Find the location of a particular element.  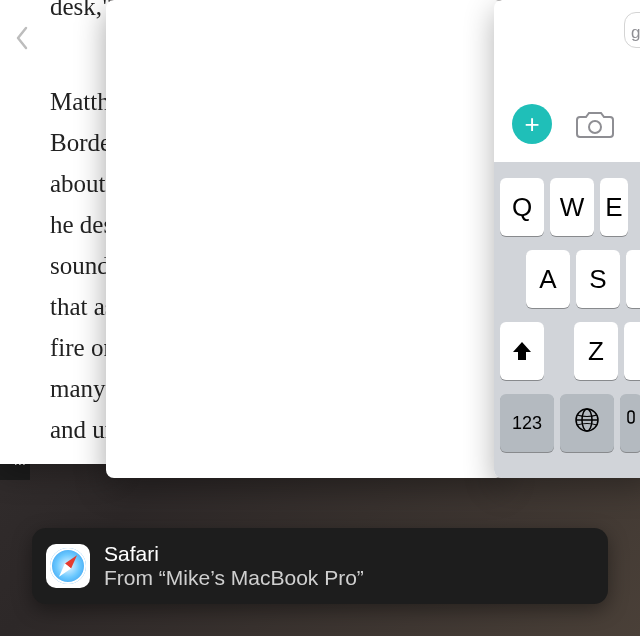

handoff-banner: Safari From “Mike’s MacBook Pro” is located at coordinates (320, 566).